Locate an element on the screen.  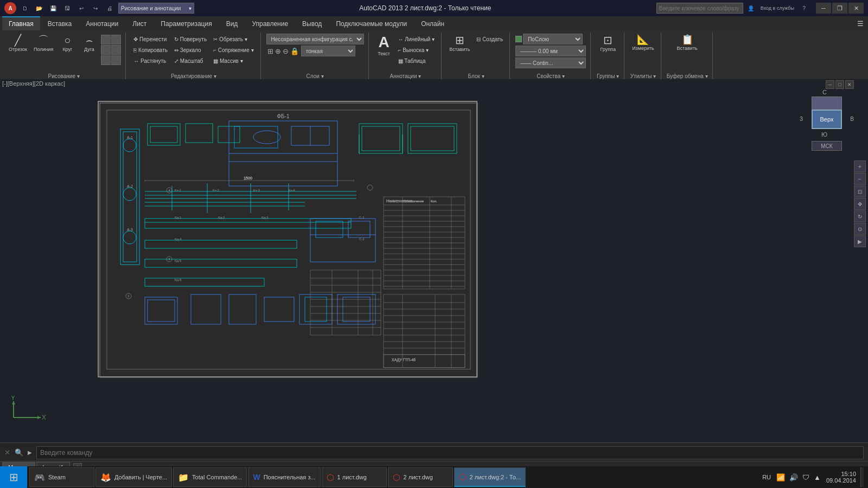
layer-add-icon: ⊕ is located at coordinates (278, 51).